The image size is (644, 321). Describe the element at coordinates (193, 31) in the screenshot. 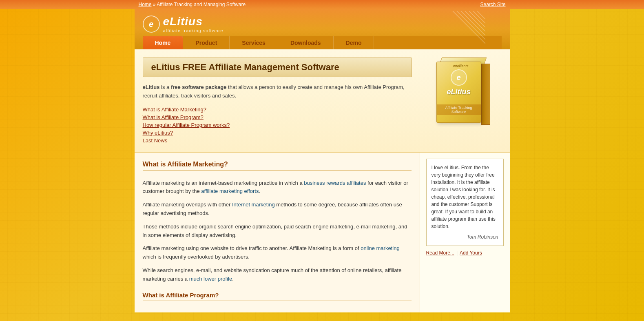

I see `logo-tagline: affiliate tracking software` at that location.